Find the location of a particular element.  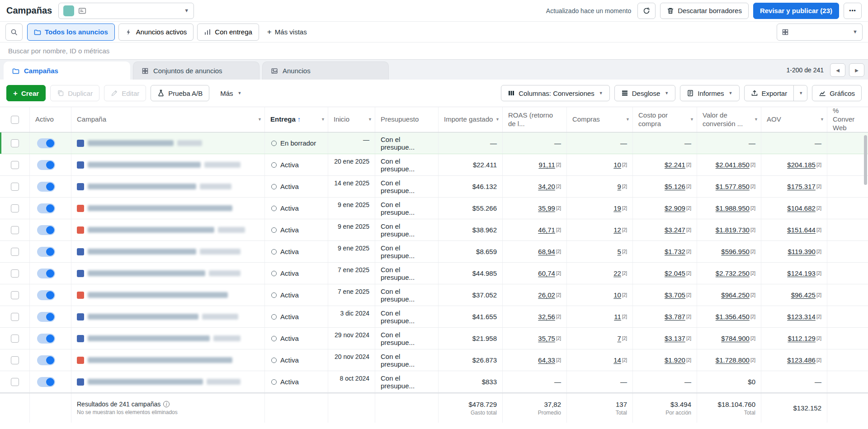

roas-value: 32,56[2] is located at coordinates (535, 316).